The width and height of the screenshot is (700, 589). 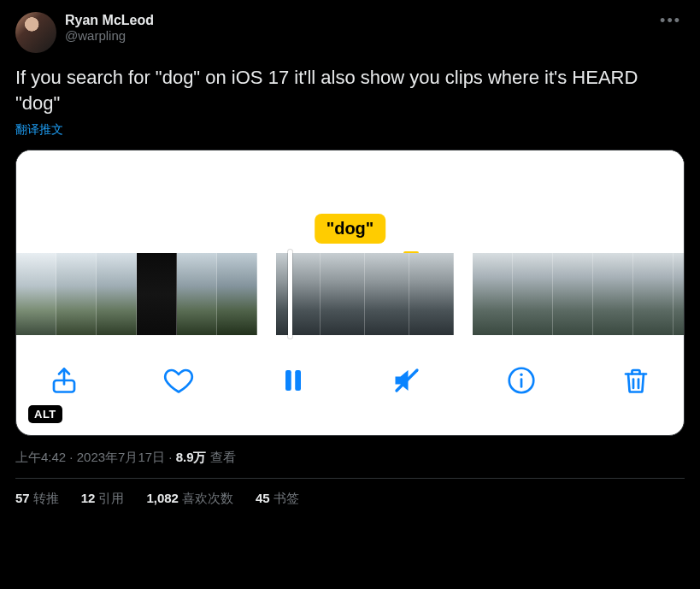 I want to click on share-icon, so click(x=64, y=380).